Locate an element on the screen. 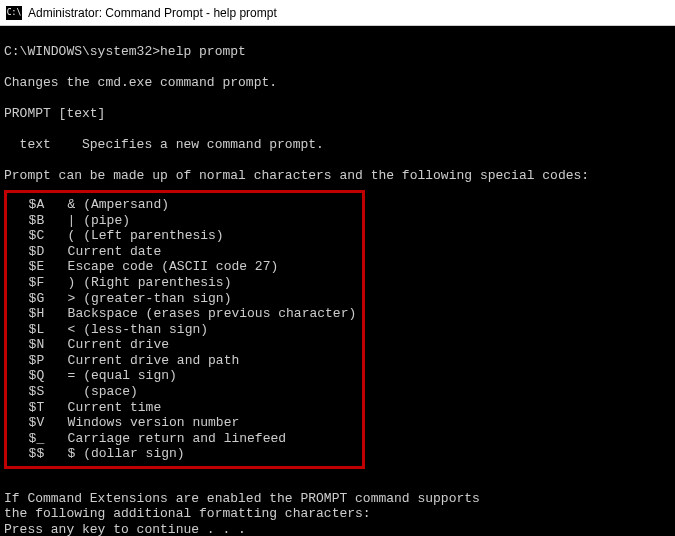  entered-command: help prompt is located at coordinates (203, 52).